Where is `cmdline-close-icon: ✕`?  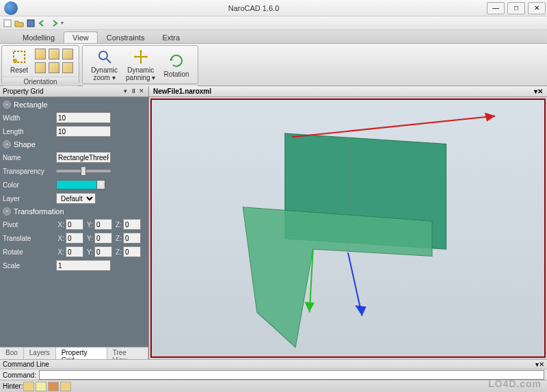 cmdline-close-icon: ✕ is located at coordinates (542, 364).